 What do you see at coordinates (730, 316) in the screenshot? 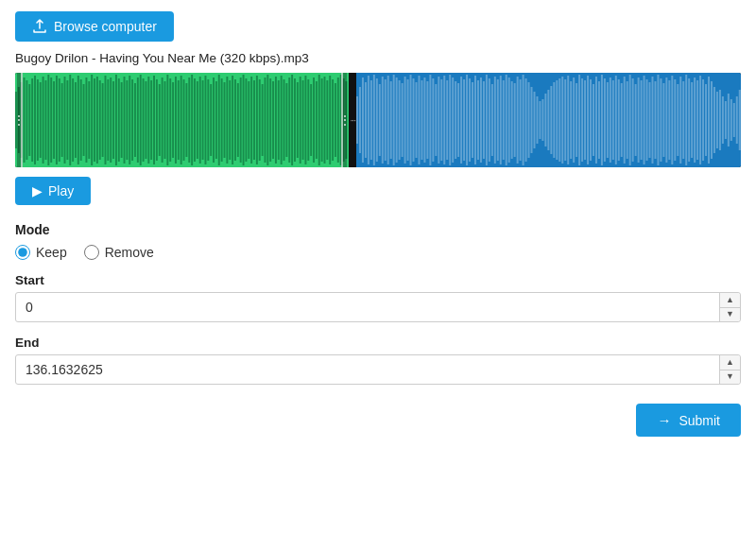
I see `start-spin-down: ▼` at bounding box center [730, 316].